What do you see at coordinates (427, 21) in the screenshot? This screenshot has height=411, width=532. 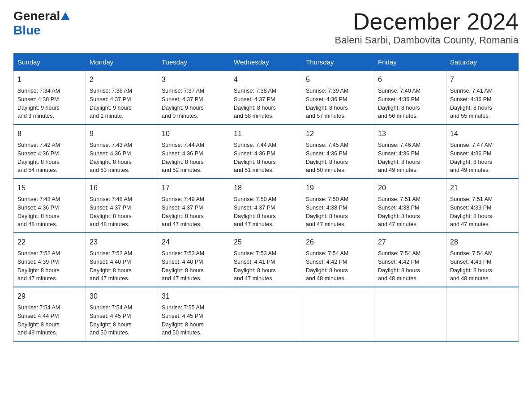 I see `month-title: December 2024` at bounding box center [427, 21].